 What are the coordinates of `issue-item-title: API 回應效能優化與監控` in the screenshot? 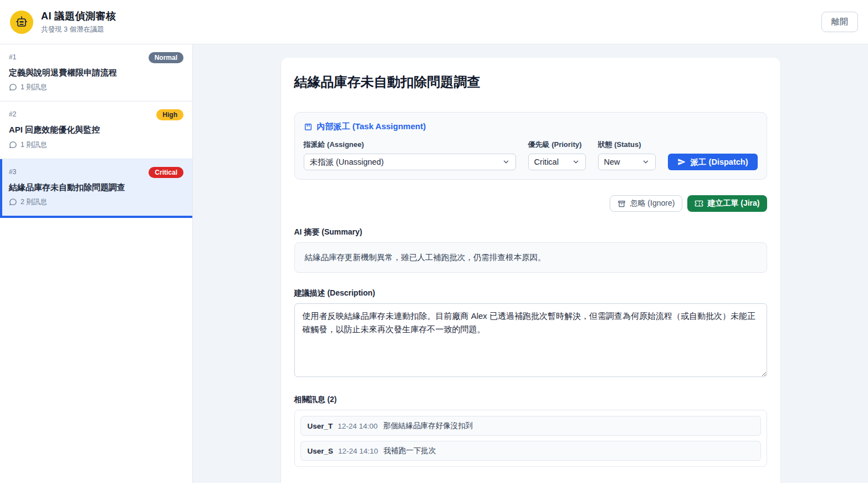 It's located at (96, 130).